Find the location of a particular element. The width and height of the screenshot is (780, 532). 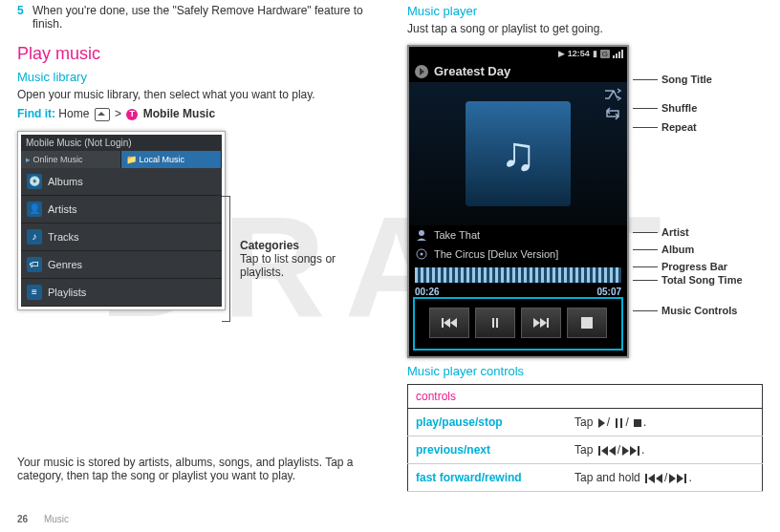

home-icon is located at coordinates (102, 115).